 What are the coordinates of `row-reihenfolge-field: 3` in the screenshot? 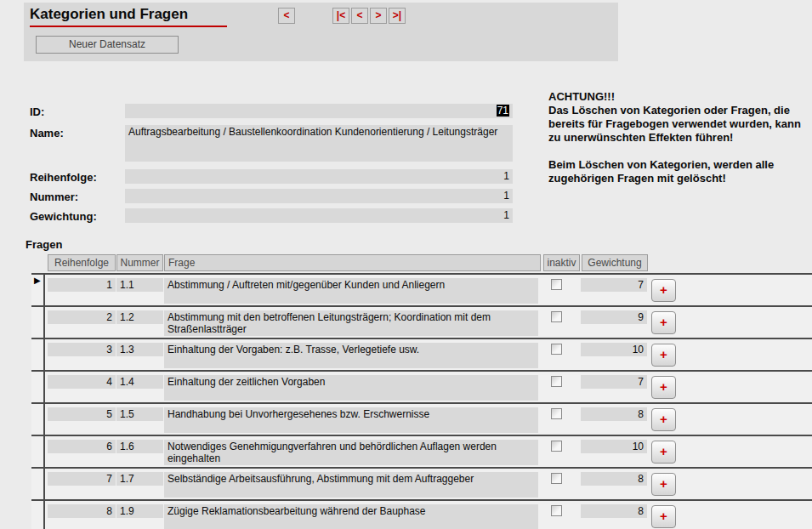 It's located at (82, 350).